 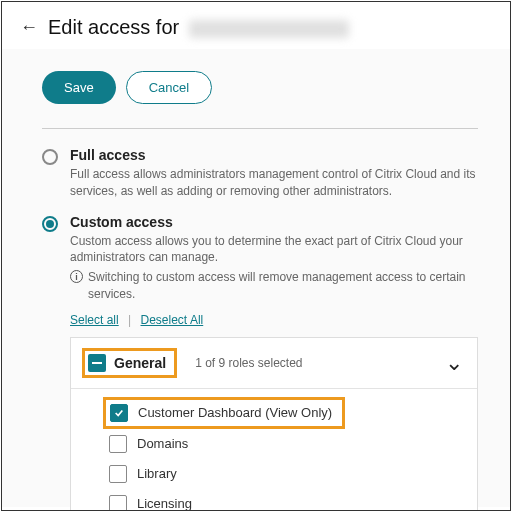 I want to click on full-access-desc: Full access allows administrators manage…, so click(x=274, y=183).